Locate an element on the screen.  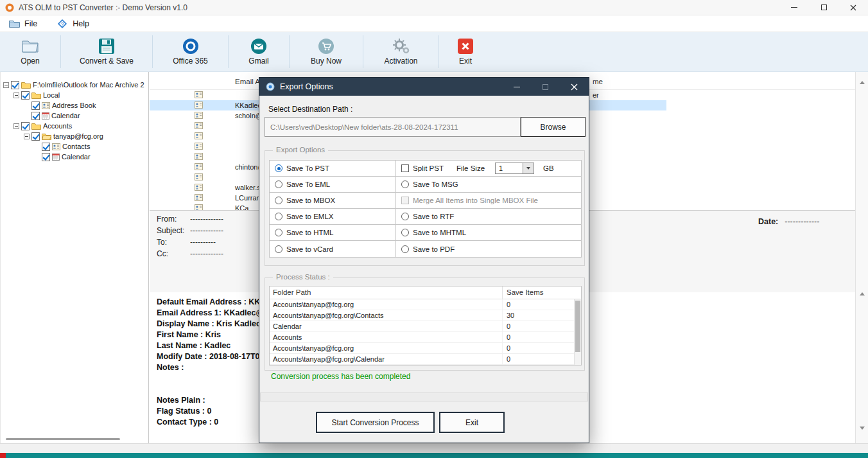
maximize-icon is located at coordinates (824, 8).